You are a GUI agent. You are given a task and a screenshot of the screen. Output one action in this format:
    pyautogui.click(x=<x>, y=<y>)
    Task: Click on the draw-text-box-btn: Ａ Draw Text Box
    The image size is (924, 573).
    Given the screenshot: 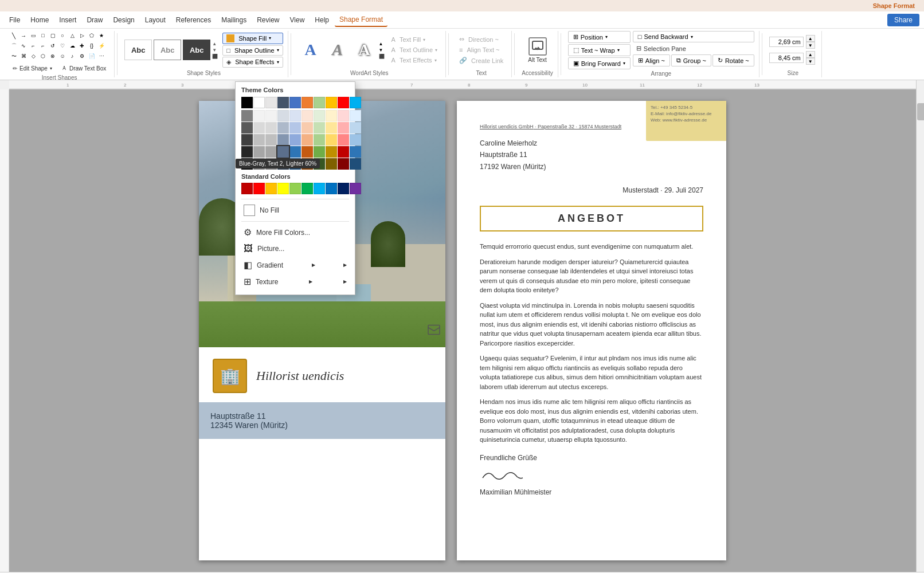 What is the action you would take?
    pyautogui.click(x=84, y=68)
    